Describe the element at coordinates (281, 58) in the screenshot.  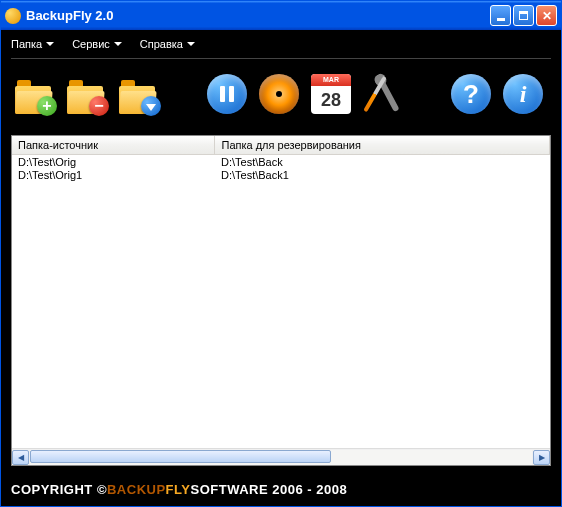
I see `menu-separator` at that location.